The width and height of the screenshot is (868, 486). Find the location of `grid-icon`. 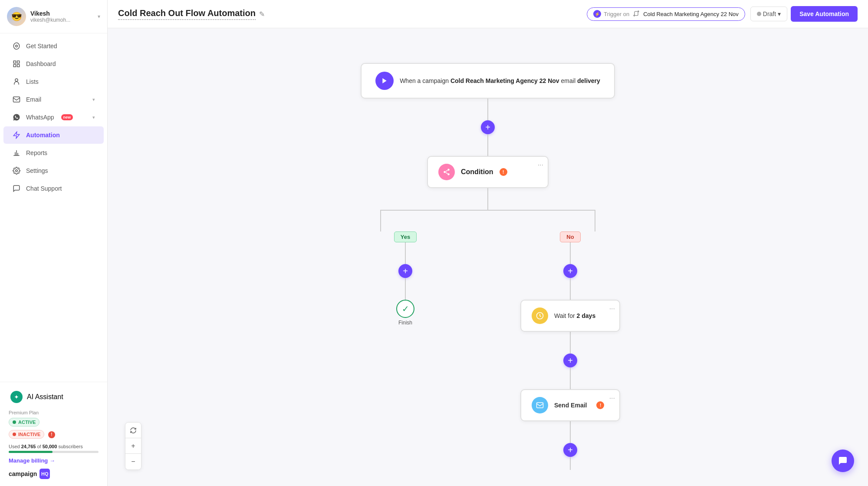

grid-icon is located at coordinates (16, 64).